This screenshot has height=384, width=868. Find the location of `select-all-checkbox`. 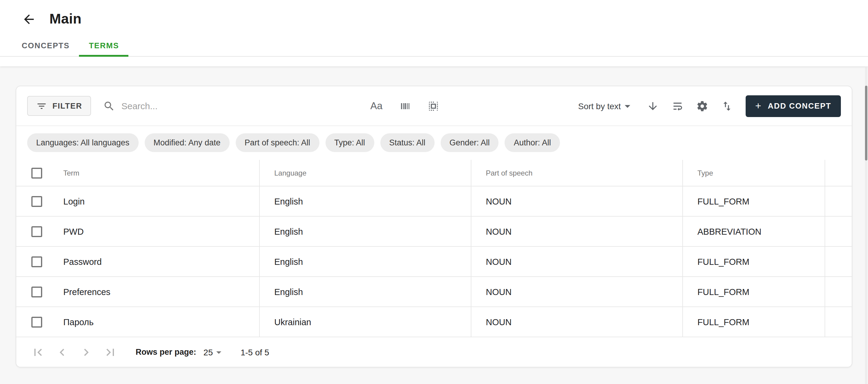

select-all-checkbox is located at coordinates (37, 173).